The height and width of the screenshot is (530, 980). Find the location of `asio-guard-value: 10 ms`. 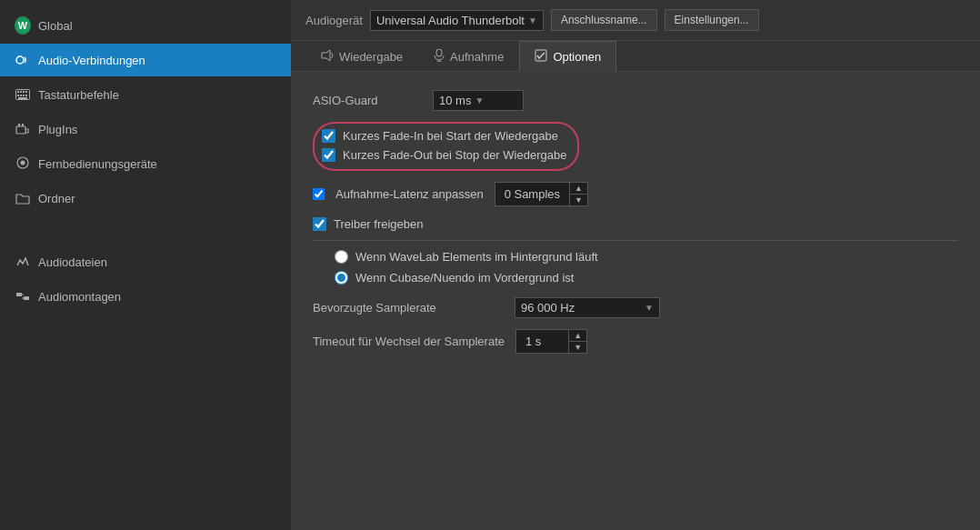

asio-guard-value: 10 ms is located at coordinates (455, 100).